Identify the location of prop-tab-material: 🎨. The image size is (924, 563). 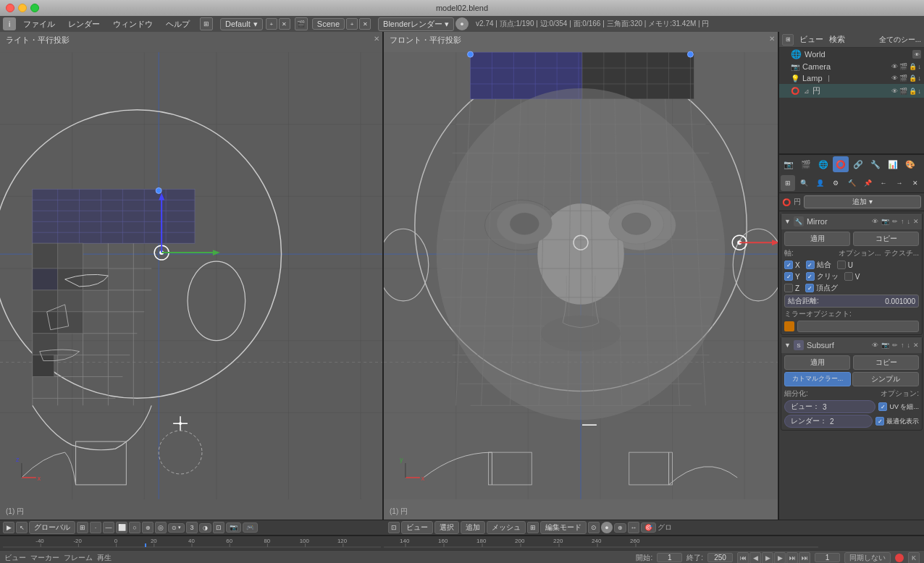
(910, 164).